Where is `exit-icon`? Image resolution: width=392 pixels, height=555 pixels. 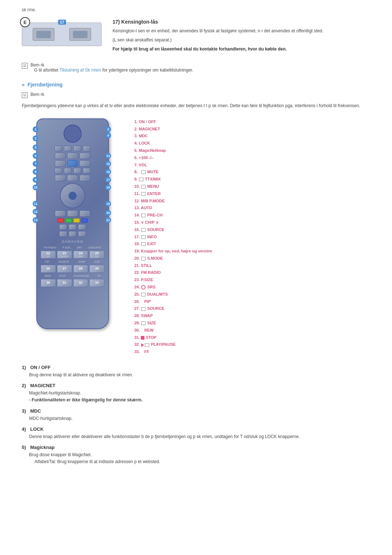
exit-icon is located at coordinates (143, 244).